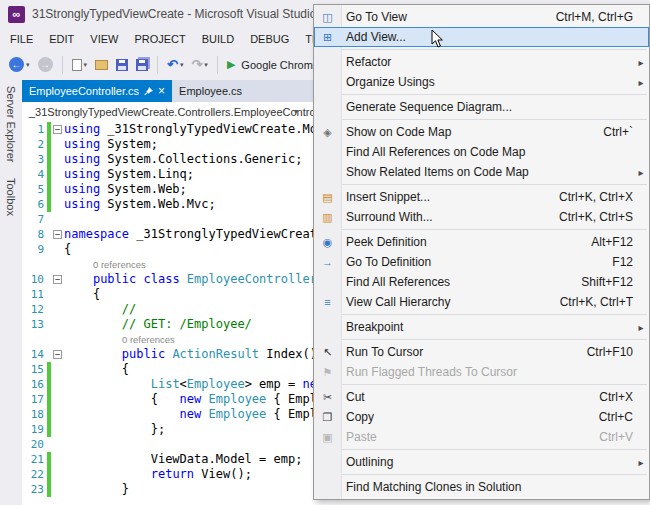  What do you see at coordinates (122, 65) in the screenshot?
I see `save-button` at bounding box center [122, 65].